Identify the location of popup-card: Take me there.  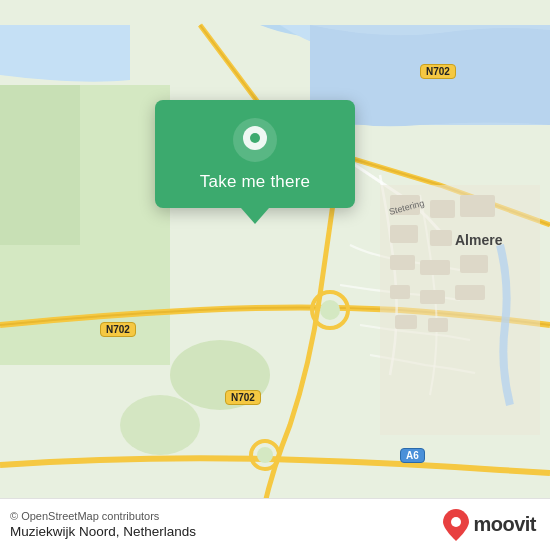
(255, 154).